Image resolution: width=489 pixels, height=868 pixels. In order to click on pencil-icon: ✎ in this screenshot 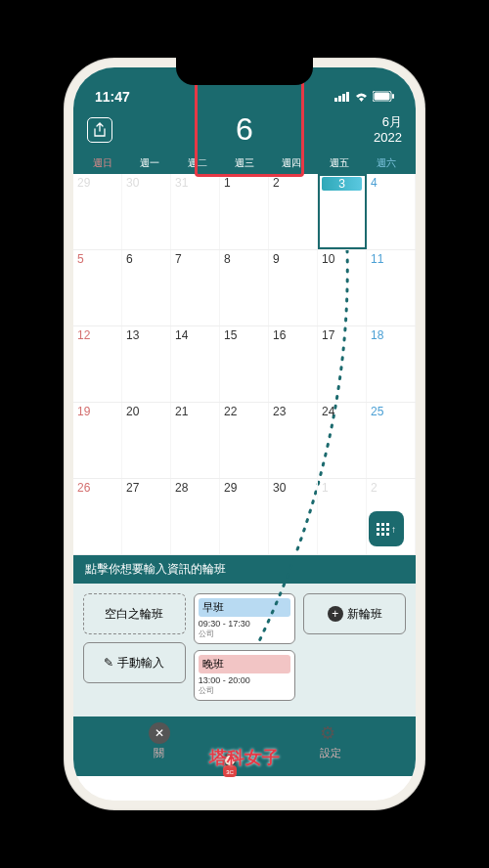, I will do `click(109, 663)`.